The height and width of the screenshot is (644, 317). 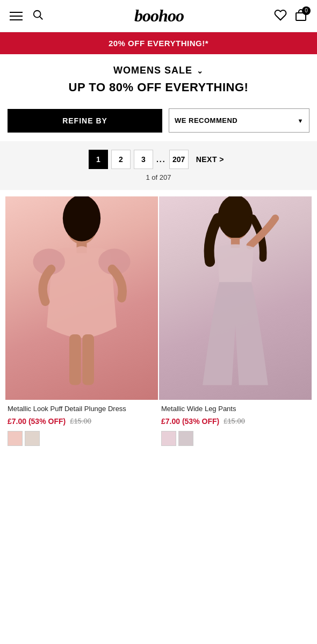 What do you see at coordinates (158, 43) in the screenshot?
I see `promo-banner: 20% OFF EVERYTHING!*` at bounding box center [158, 43].